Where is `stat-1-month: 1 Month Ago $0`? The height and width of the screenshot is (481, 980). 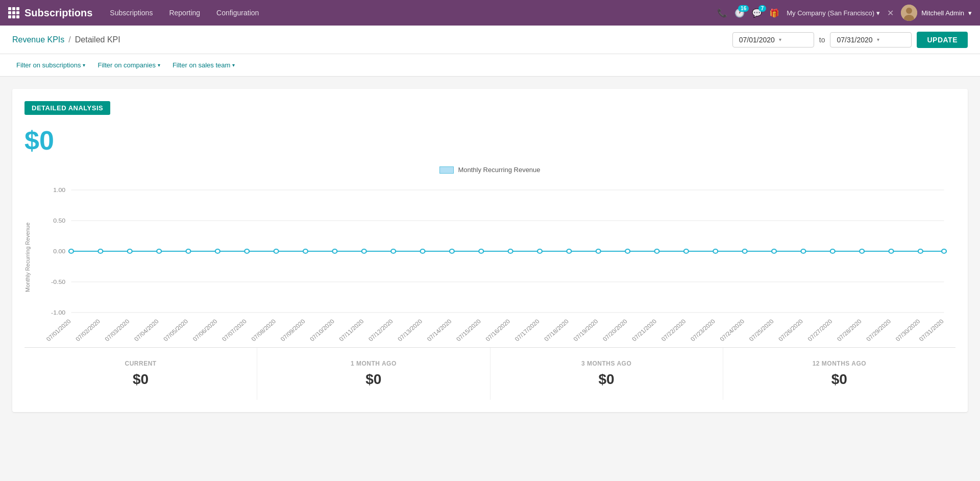 stat-1-month: 1 Month Ago $0 is located at coordinates (374, 374).